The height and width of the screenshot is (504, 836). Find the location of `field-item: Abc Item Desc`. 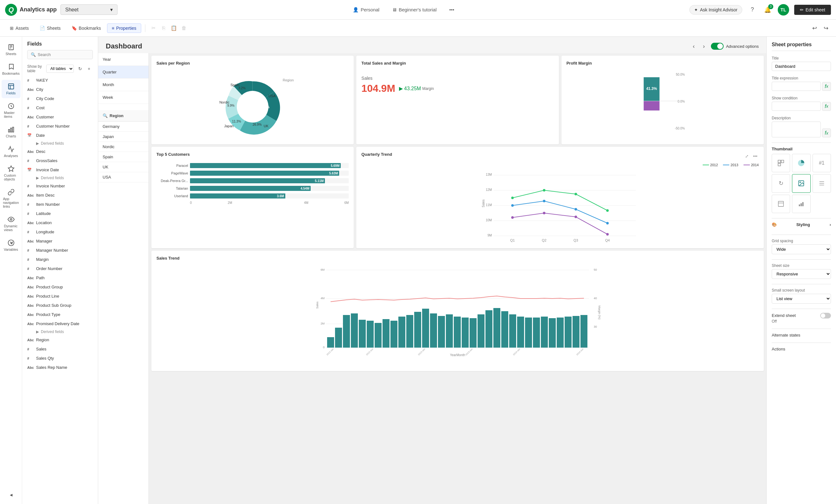

field-item: Abc Item Desc is located at coordinates (60, 195).